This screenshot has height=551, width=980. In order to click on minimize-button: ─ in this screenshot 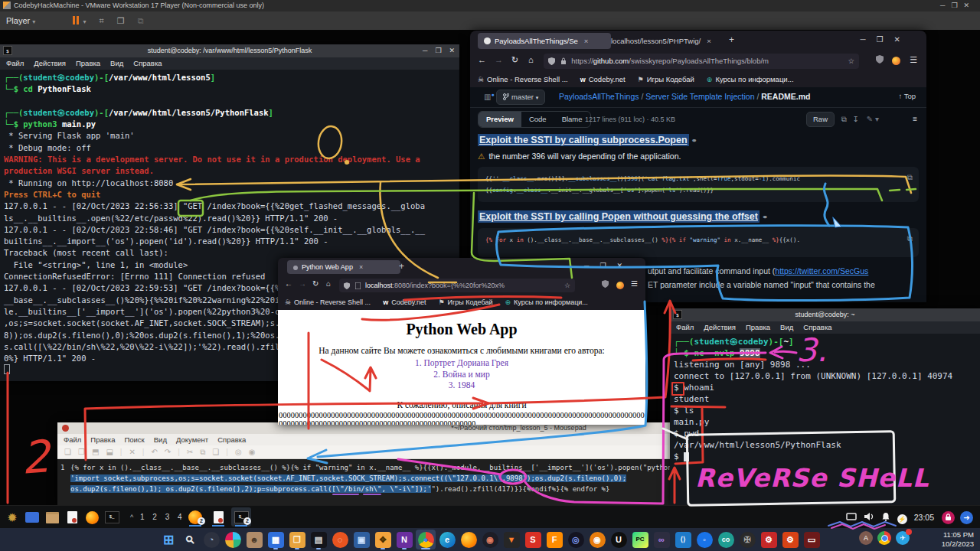, I will do `click(425, 51)`.